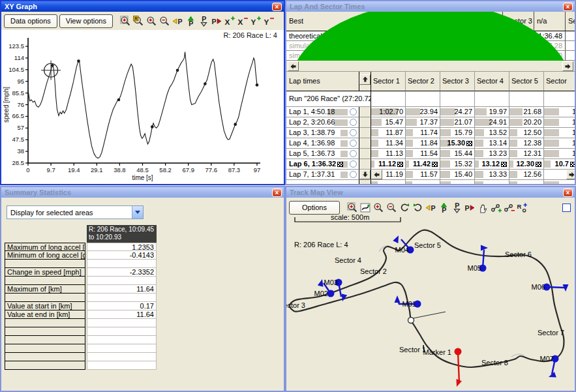 Image resolution: width=576 pixels, height=392 pixels. Describe the element at coordinates (142, 7) in the screenshot. I see `xy-graph-titlebar: XY Graph ×` at that location.